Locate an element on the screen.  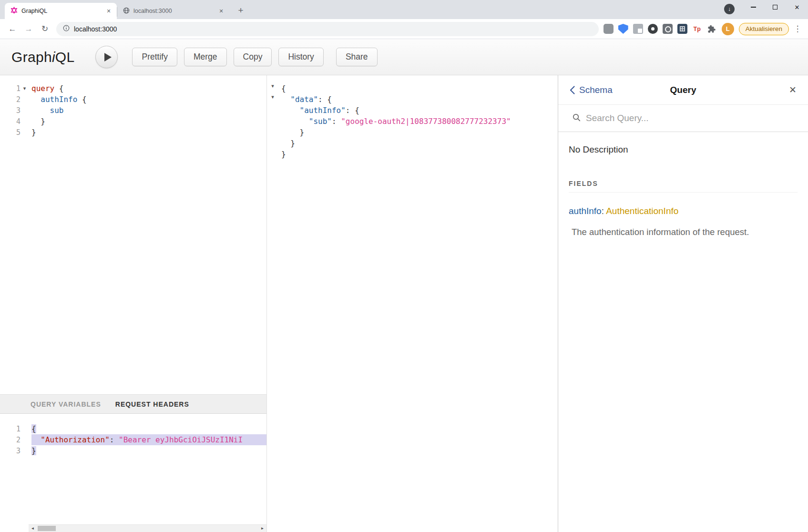
extensions-puzzle-icon is located at coordinates (712, 29).